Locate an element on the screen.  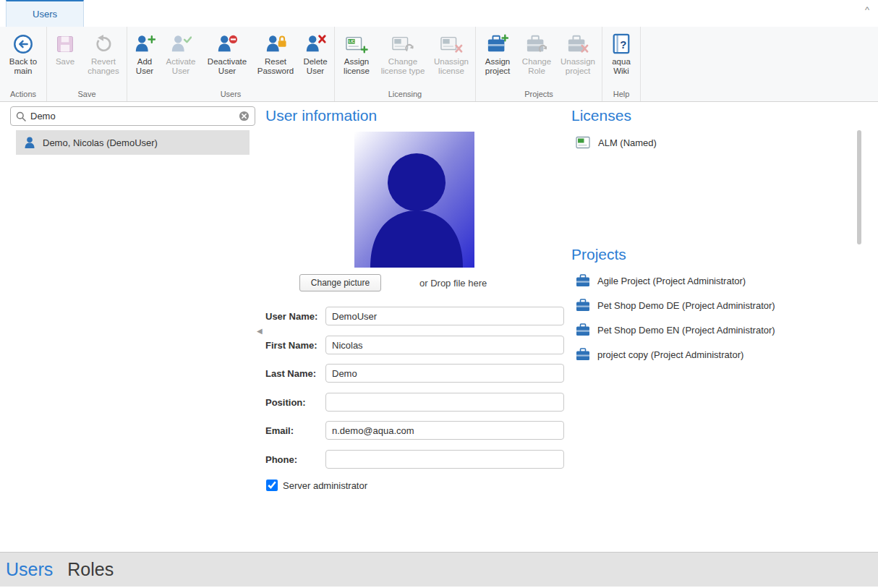
unassign-license-icon is located at coordinates (451, 44).